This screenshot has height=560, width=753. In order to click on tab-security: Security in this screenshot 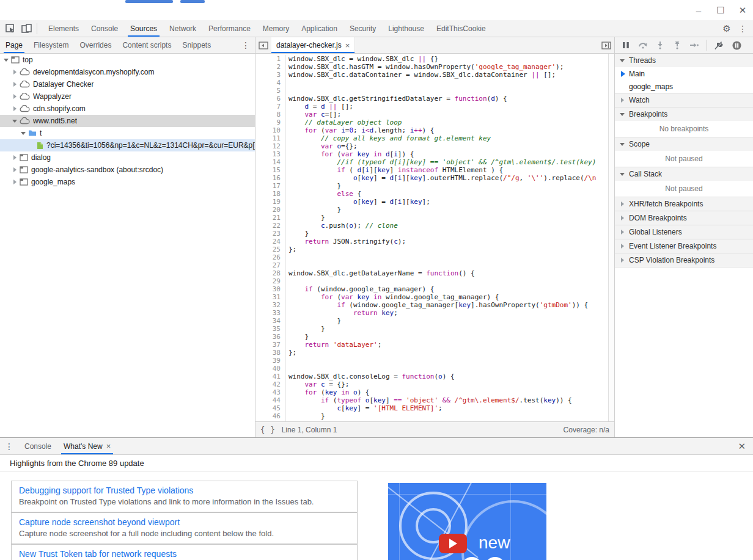, I will do `click(363, 28)`.